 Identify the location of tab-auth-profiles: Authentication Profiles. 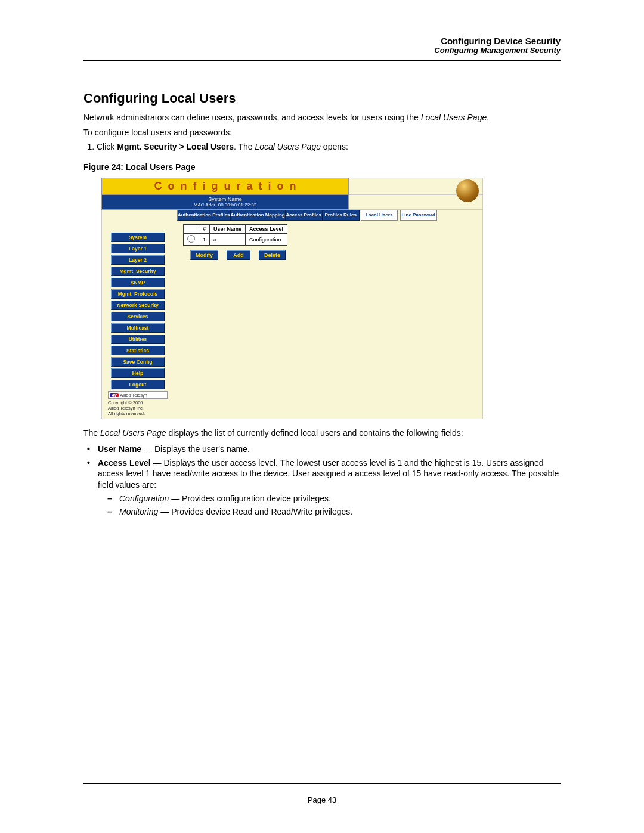
(204, 215).